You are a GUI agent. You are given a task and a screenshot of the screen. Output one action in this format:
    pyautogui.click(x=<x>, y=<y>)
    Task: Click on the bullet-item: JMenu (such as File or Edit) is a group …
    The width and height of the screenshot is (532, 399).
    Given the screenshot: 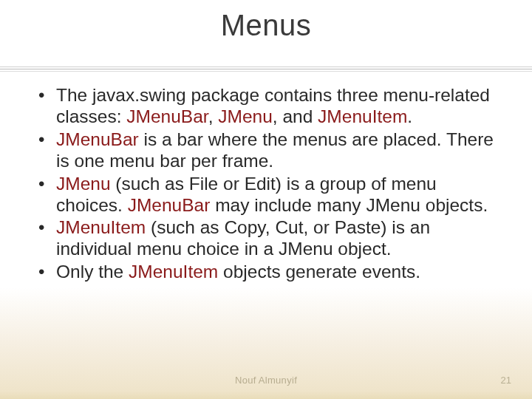 What is the action you would take?
    pyautogui.click(x=266, y=195)
    